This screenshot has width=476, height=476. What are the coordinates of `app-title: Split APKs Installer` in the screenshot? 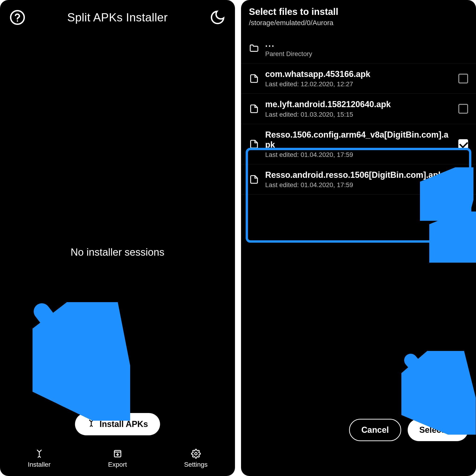 It's located at (117, 17).